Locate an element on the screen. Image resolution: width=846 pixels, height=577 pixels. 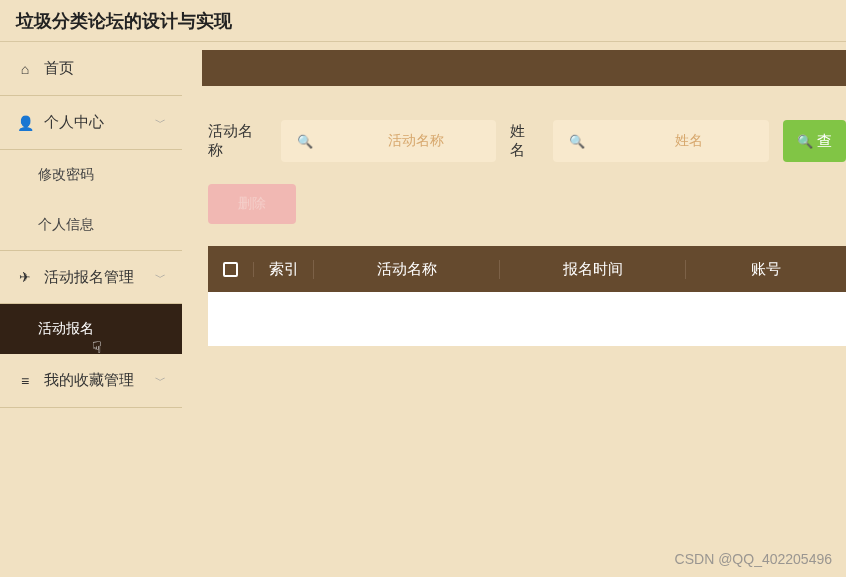
delete-button: 删除 is located at coordinates (252, 204).